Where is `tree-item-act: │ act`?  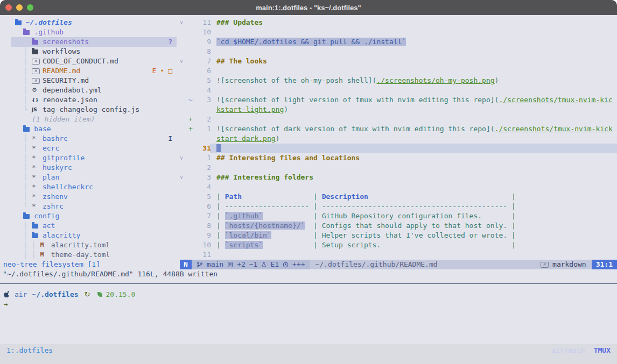 tree-item-act: │ act is located at coordinates (88, 226).